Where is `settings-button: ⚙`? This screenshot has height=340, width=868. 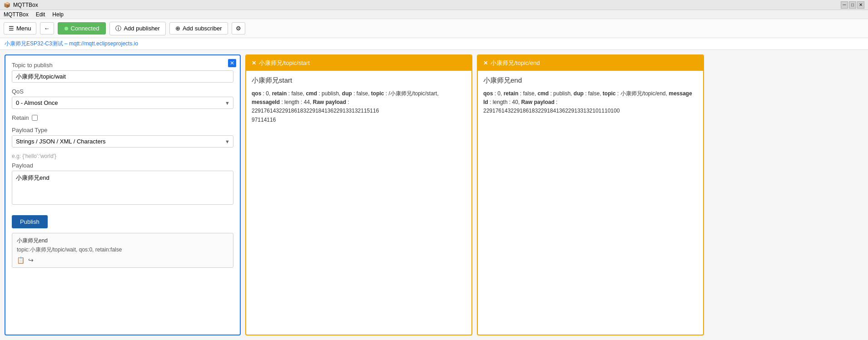
settings-button: ⚙ is located at coordinates (238, 28).